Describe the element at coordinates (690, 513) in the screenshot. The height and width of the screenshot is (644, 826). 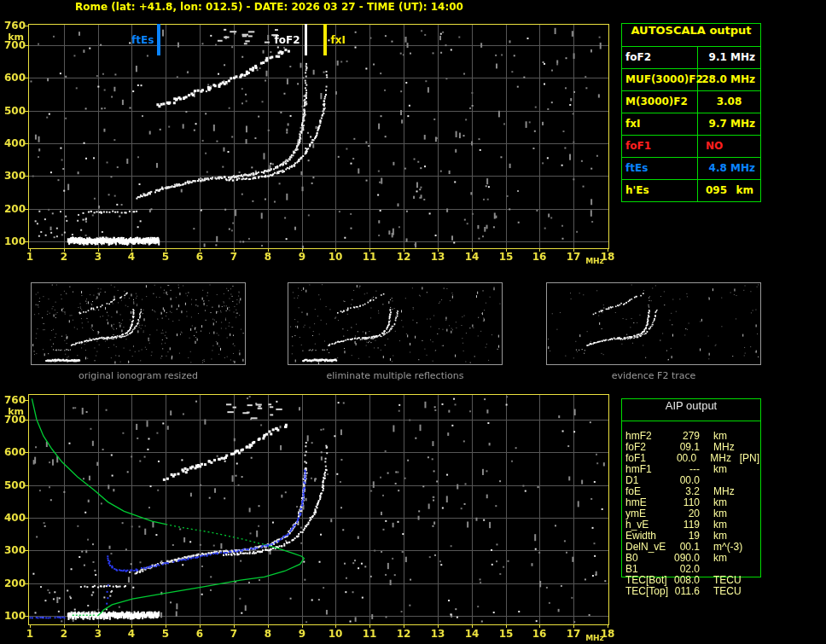
I see `aip-row: ymE20km` at that location.